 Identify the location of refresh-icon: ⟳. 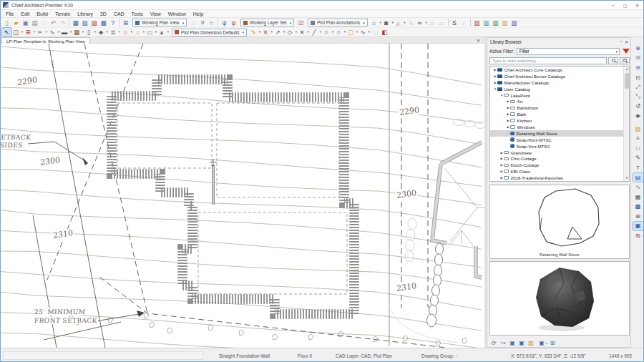
(494, 343).